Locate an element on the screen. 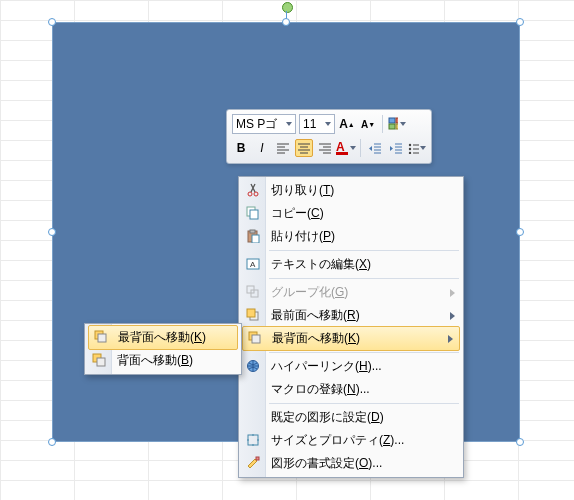 The width and height of the screenshot is (574, 500). menu-item-group: グループ化(G) is located at coordinates (351, 292).